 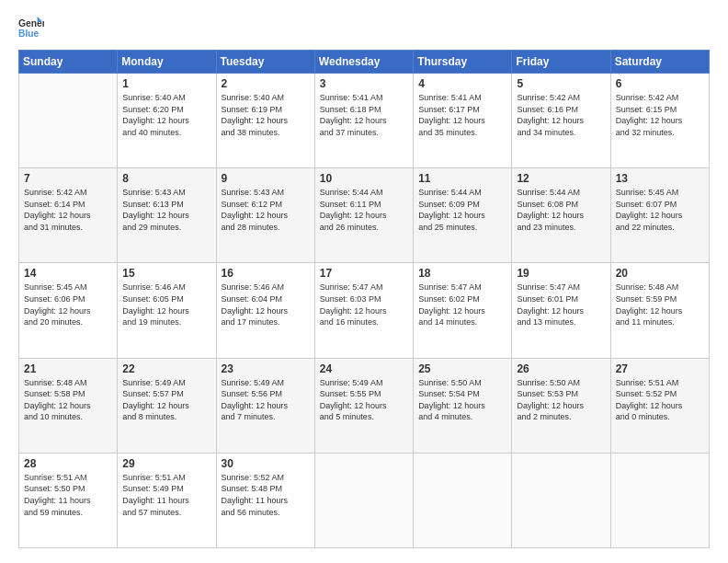 I want to click on calendar-cell: 3Sunrise: 5:41 AM Sunset: 6:18 PM Daylig…, so click(x=364, y=121).